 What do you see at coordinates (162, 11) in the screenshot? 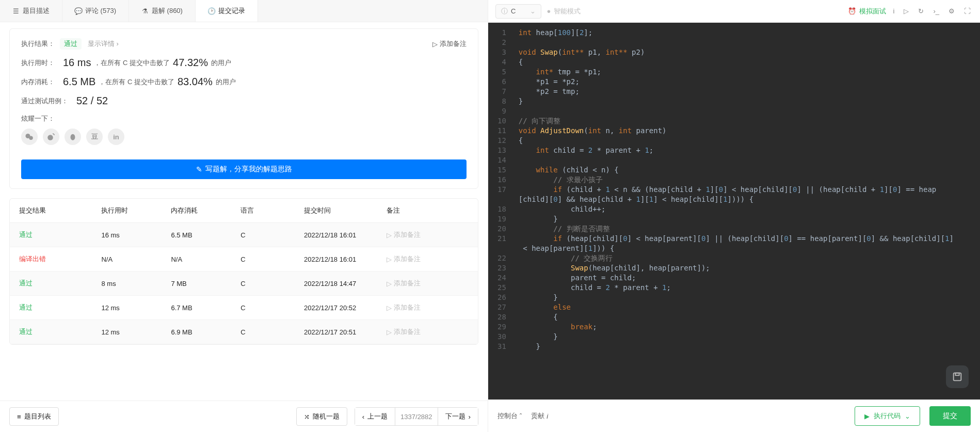
I see `tab-solutions: ⚗ 题解 (860)` at bounding box center [162, 11].